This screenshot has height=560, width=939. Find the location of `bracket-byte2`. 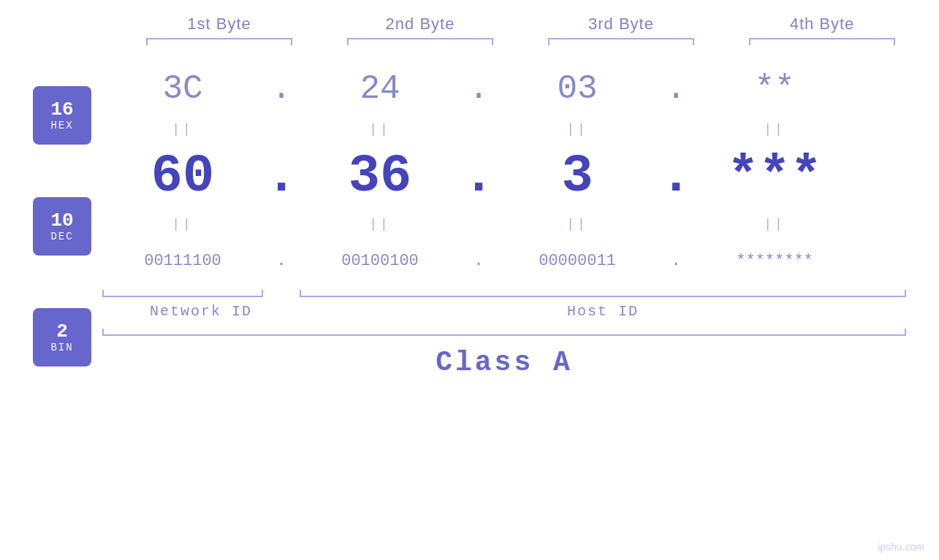

bracket-byte2 is located at coordinates (420, 42).